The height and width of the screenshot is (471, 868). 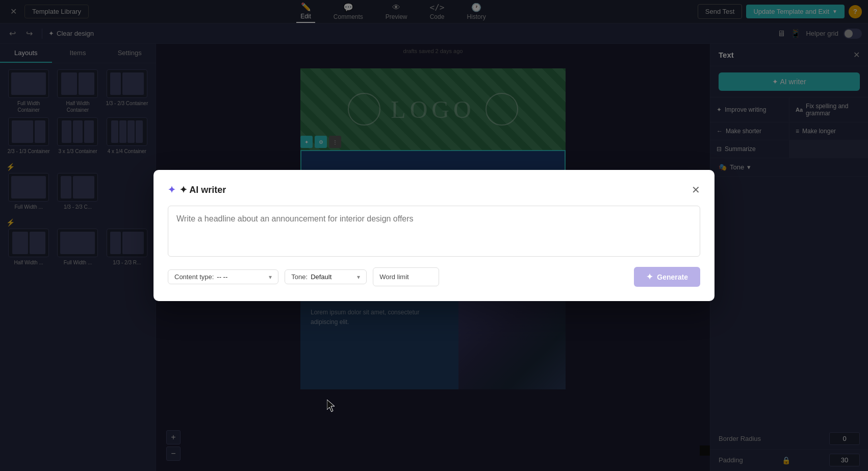 I want to click on tone-modal-label: Tone:, so click(x=299, y=277).